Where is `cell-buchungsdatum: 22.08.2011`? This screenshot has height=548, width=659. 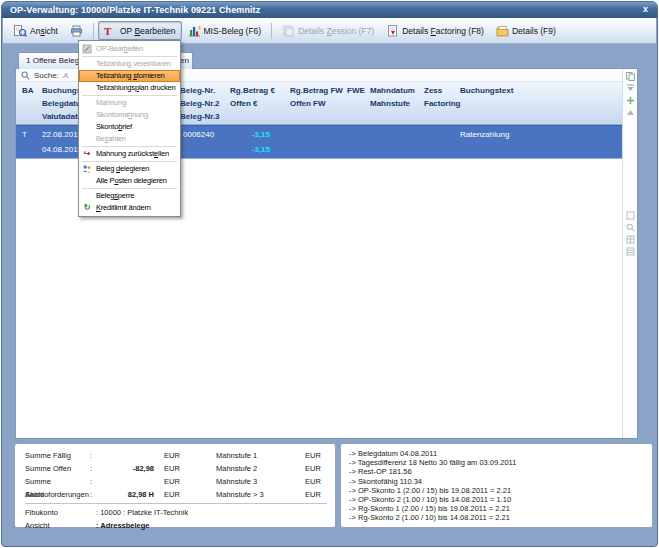
cell-buchungsdatum: 22.08.2011 is located at coordinates (62, 135).